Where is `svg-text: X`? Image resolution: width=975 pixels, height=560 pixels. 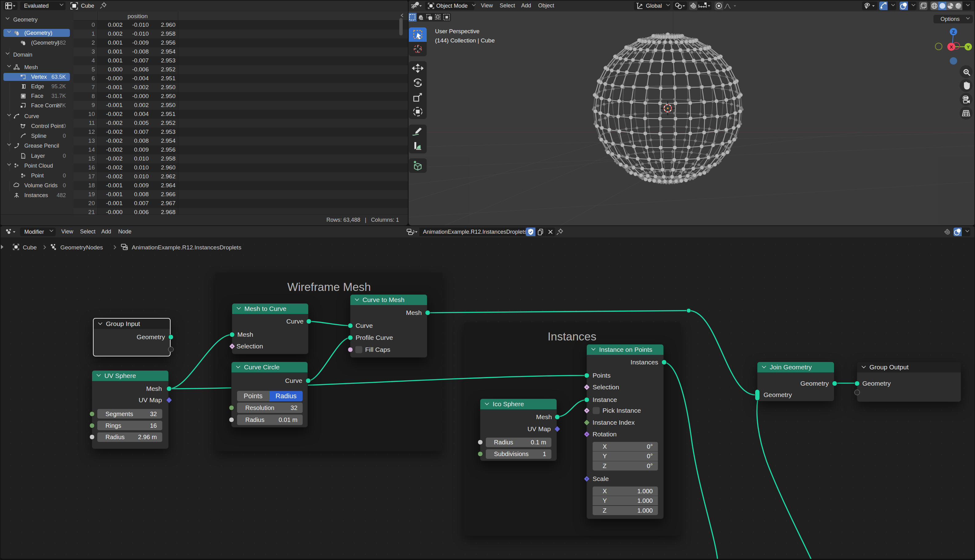 svg-text: X is located at coordinates (951, 47).